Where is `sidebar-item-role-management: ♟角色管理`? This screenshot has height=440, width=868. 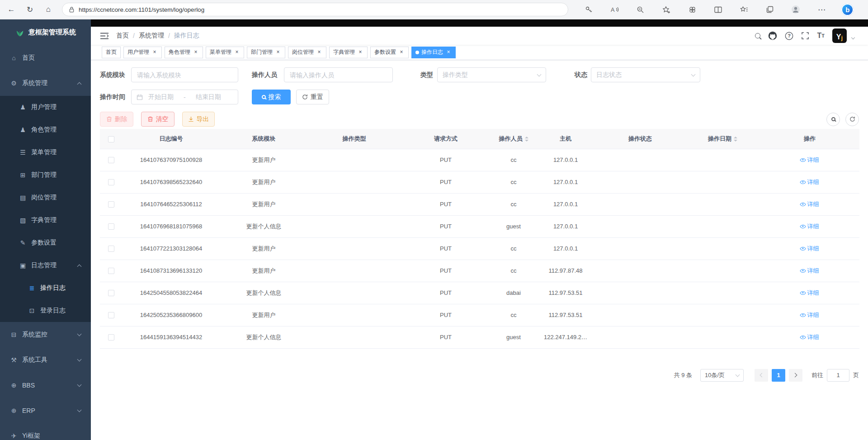 sidebar-item-role-management: ♟角色管理 is located at coordinates (45, 130).